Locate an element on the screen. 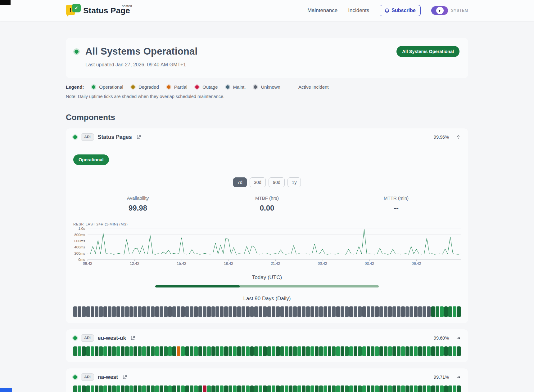  collapse-arrow-icon is located at coordinates (458, 137).